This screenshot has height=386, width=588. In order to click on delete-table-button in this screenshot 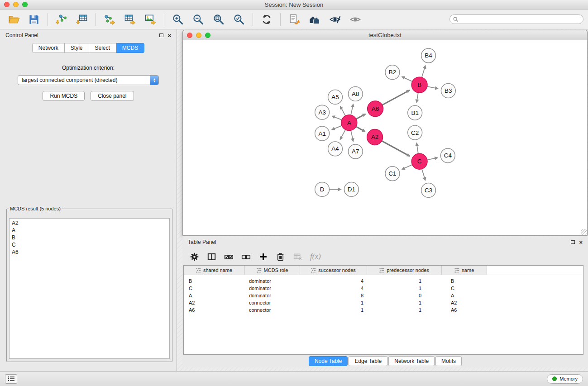, I will do `click(298, 257)`.